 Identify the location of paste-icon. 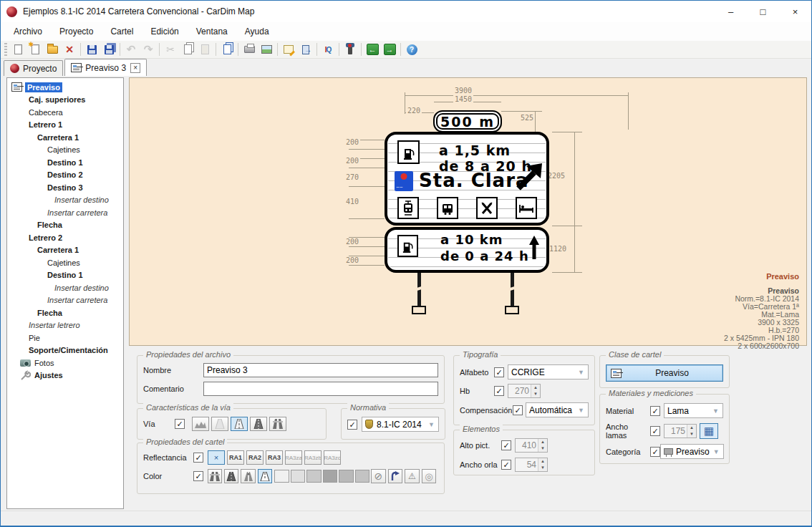
(205, 50).